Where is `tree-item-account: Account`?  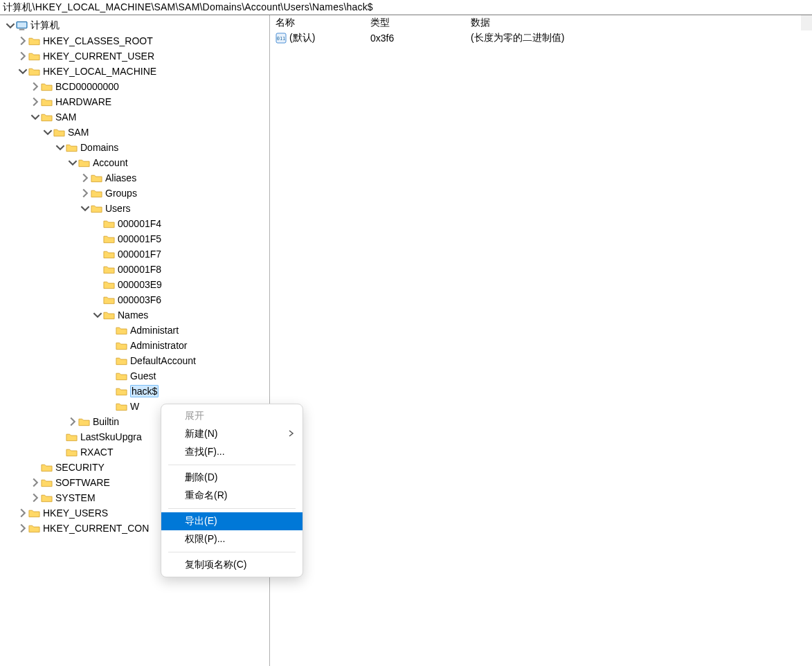 tree-item-account: Account is located at coordinates (137, 163).